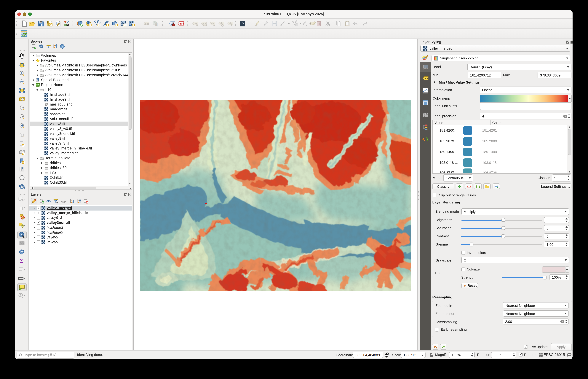 This screenshot has width=588, height=379. I want to click on svg-text: Σ, so click(22, 261).